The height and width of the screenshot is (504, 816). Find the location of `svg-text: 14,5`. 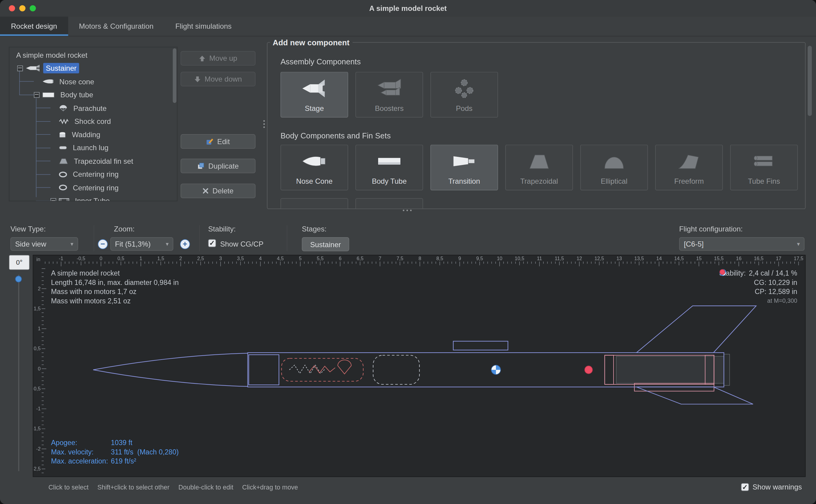

svg-text: 14,5 is located at coordinates (679, 258).